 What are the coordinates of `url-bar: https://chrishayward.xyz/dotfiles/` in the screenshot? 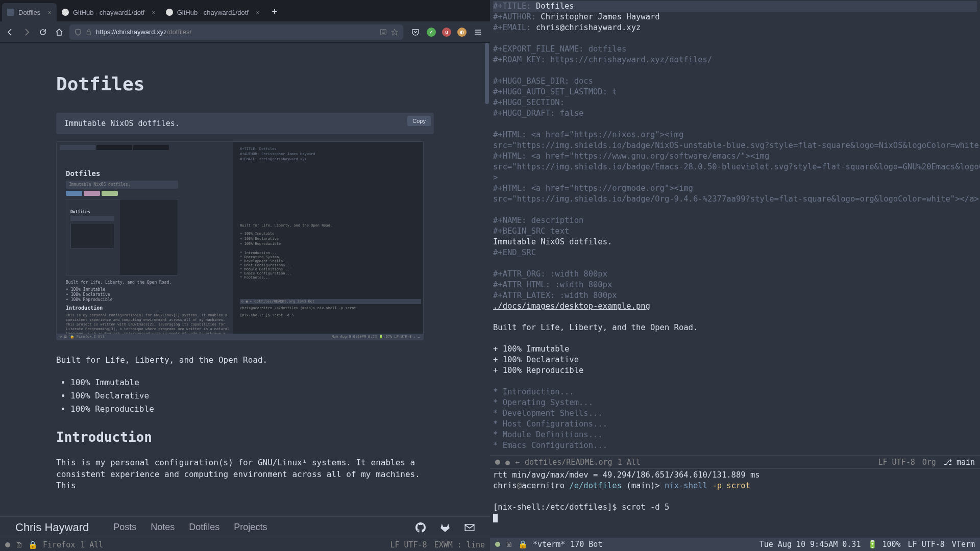 It's located at (236, 32).